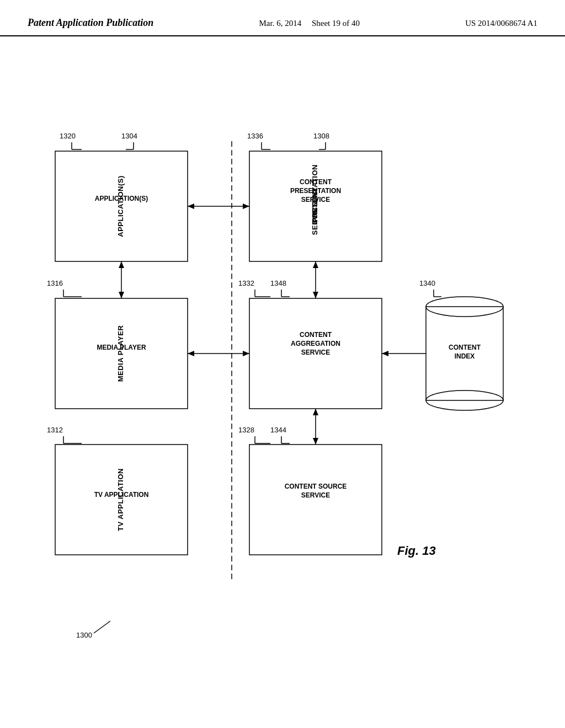 The height and width of the screenshot is (728, 565). What do you see at coordinates (246, 354) in the screenshot?
I see `arrow-mp-ca-right` at bounding box center [246, 354].